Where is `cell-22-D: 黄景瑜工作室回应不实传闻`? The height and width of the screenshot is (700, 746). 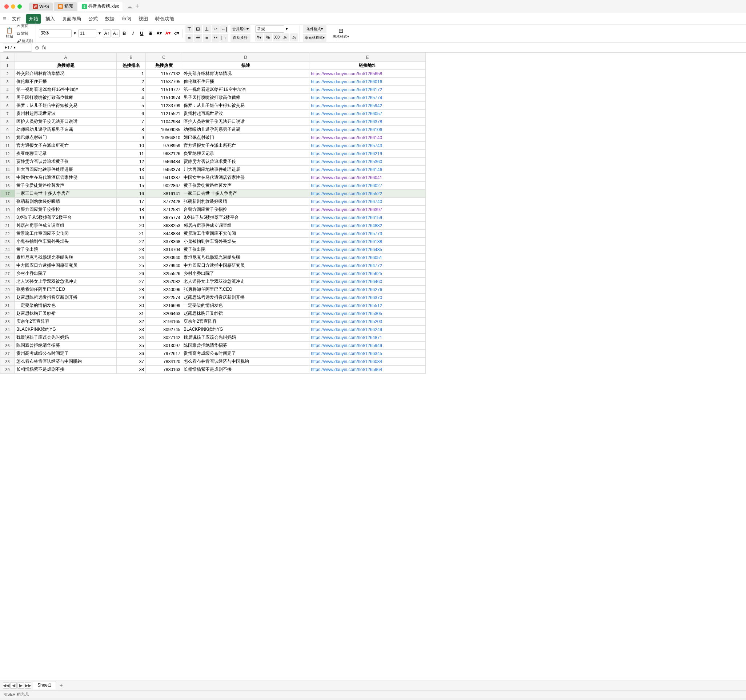
cell-22-D: 黄景瑜工作室回应不实传闻 is located at coordinates (245, 234).